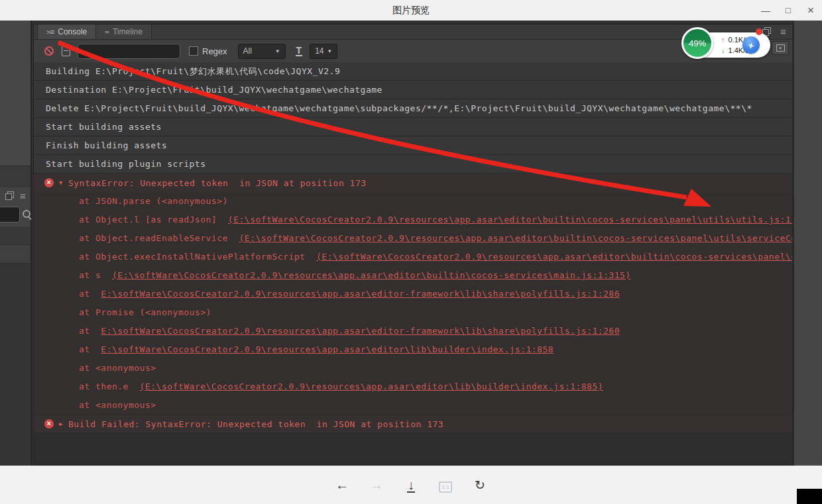  I want to click on upload-arrow-icon: ↑, so click(723, 40).